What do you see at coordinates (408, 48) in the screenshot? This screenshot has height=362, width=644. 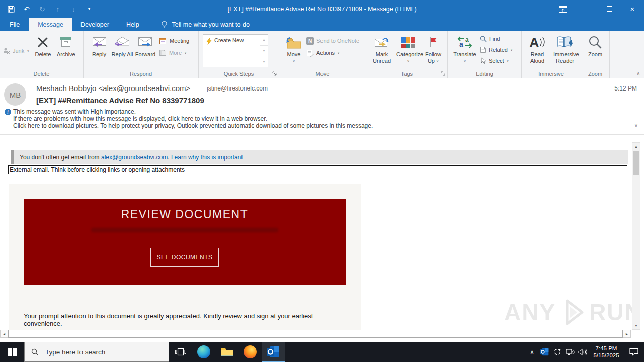 I see `categorize-button: Categorize ∨` at bounding box center [408, 48].